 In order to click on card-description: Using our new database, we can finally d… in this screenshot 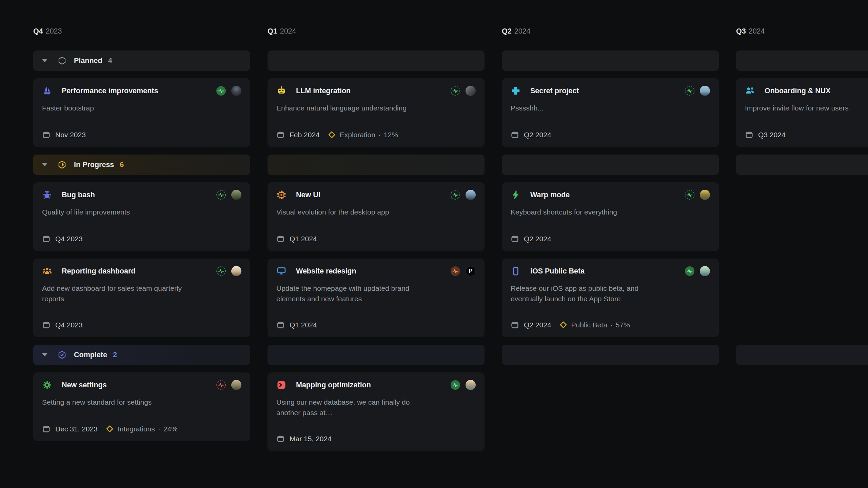, I will do `click(354, 407)`.